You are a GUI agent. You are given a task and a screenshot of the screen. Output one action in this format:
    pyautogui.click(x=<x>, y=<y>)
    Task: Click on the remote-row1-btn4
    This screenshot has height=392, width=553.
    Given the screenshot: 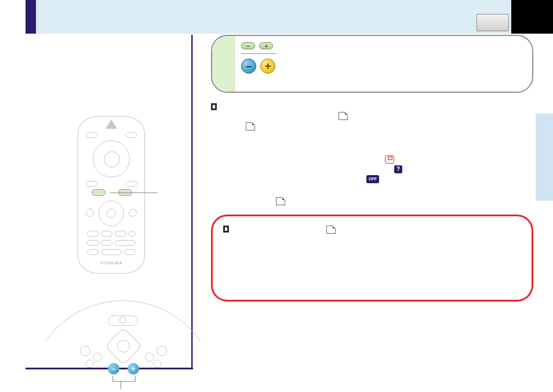 What is the action you would take?
    pyautogui.click(x=132, y=234)
    